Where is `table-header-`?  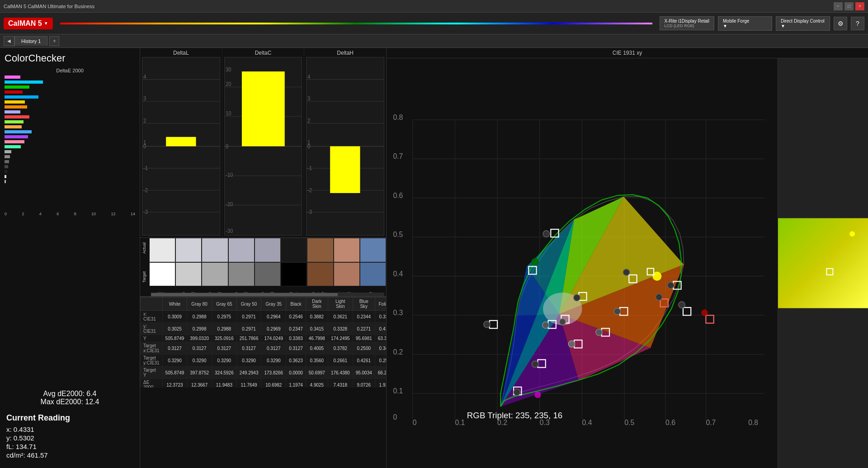 table-header- is located at coordinates (152, 304).